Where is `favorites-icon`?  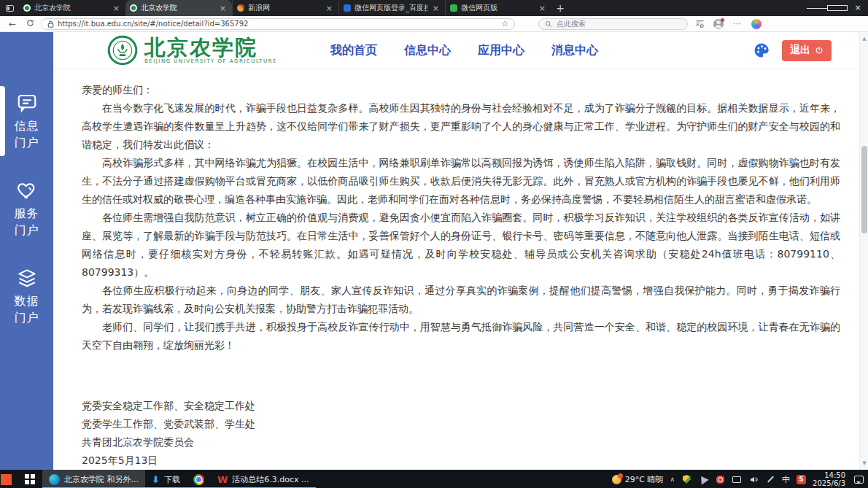
favorites-icon is located at coordinates (700, 23).